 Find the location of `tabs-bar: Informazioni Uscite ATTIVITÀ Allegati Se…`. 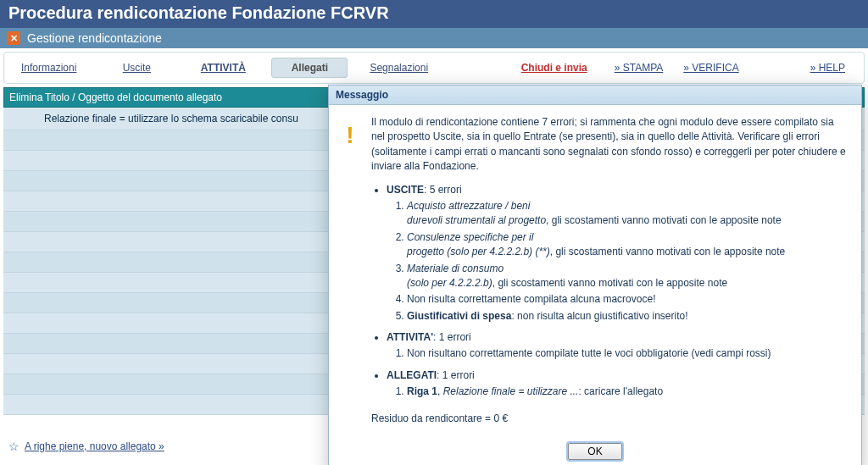

tabs-bar: Informazioni Uscite ATTIVITÀ Allegati Se… is located at coordinates (434, 68).